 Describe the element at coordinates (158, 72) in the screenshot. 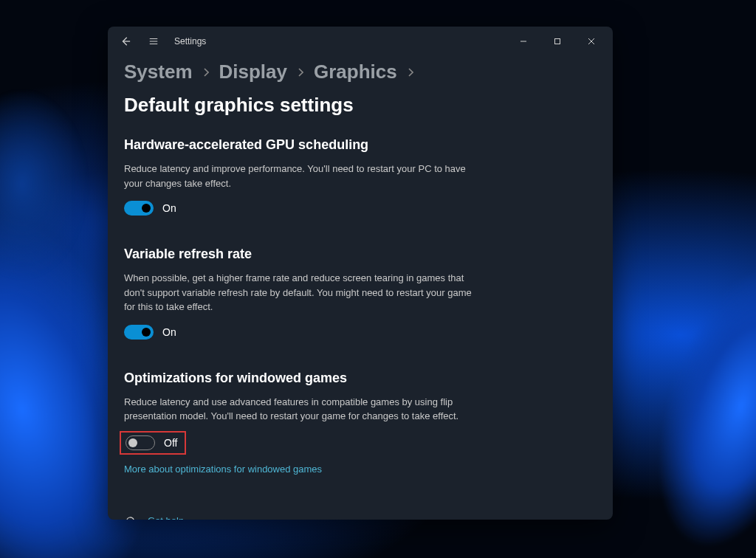

I see `breadcrumb-system: System` at that location.